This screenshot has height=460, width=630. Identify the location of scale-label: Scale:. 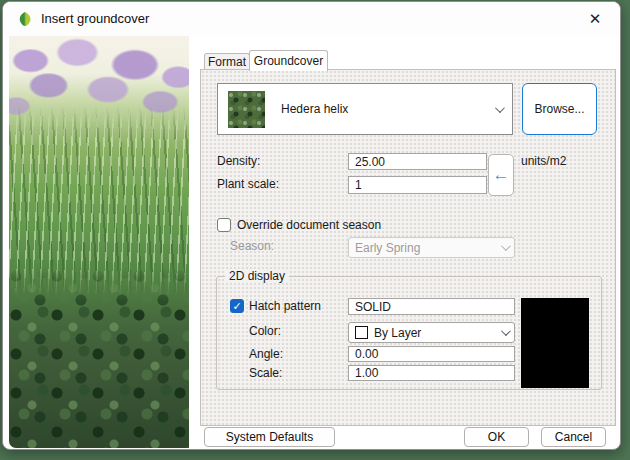
(266, 374).